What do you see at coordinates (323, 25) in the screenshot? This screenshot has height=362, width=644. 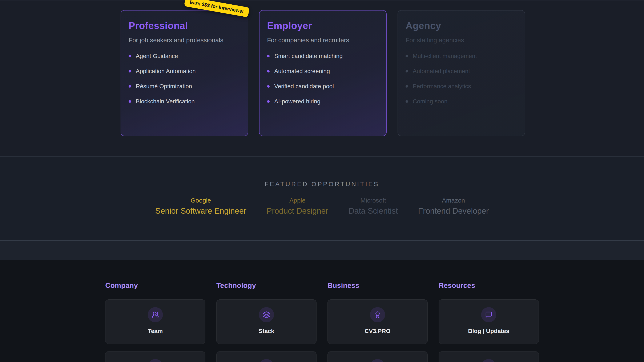 I see `plan-title: Employer` at bounding box center [323, 25].